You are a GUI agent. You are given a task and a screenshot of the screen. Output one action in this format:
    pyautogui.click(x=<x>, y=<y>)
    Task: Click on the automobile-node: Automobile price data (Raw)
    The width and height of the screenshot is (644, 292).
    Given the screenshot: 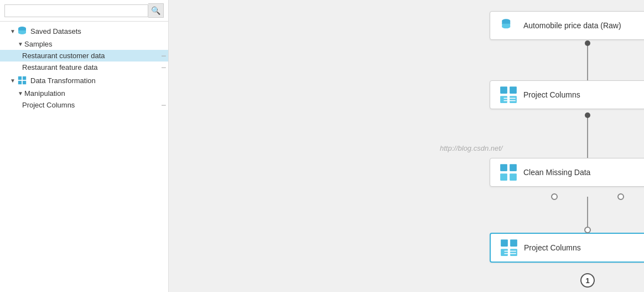 What is the action you would take?
    pyautogui.click(x=567, y=25)
    